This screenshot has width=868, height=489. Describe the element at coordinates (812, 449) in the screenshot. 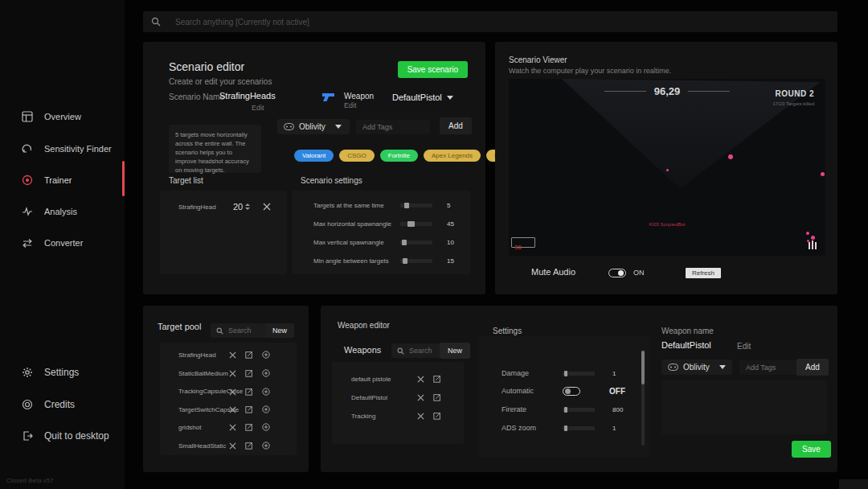

I see `weapon-save-button: Save` at that location.